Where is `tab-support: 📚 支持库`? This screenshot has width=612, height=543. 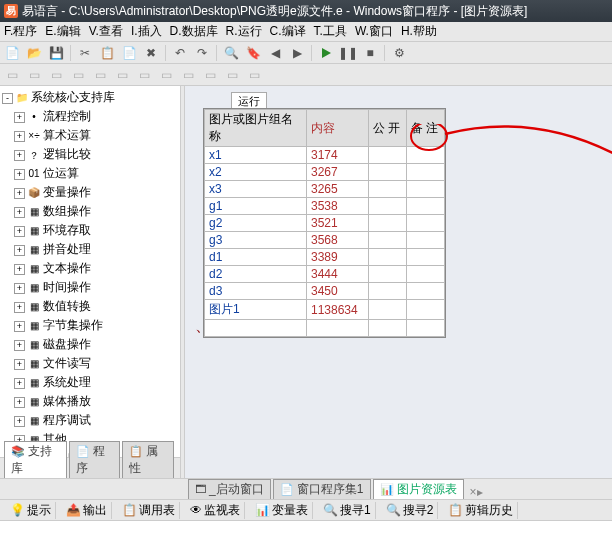 tab-support: 📚 支持库 is located at coordinates (36, 460).